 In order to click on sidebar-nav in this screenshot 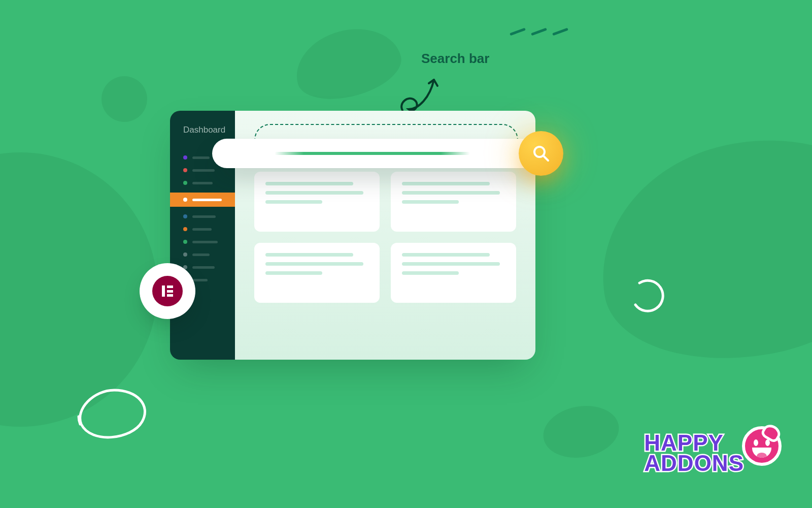, I will do `click(202, 218)`.